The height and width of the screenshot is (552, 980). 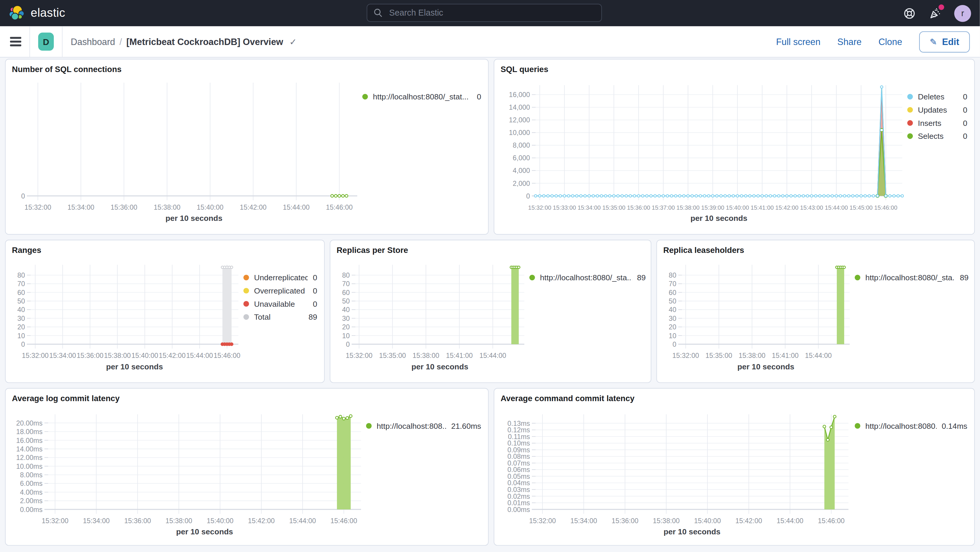 I want to click on legend-item: Selects0, so click(x=937, y=136).